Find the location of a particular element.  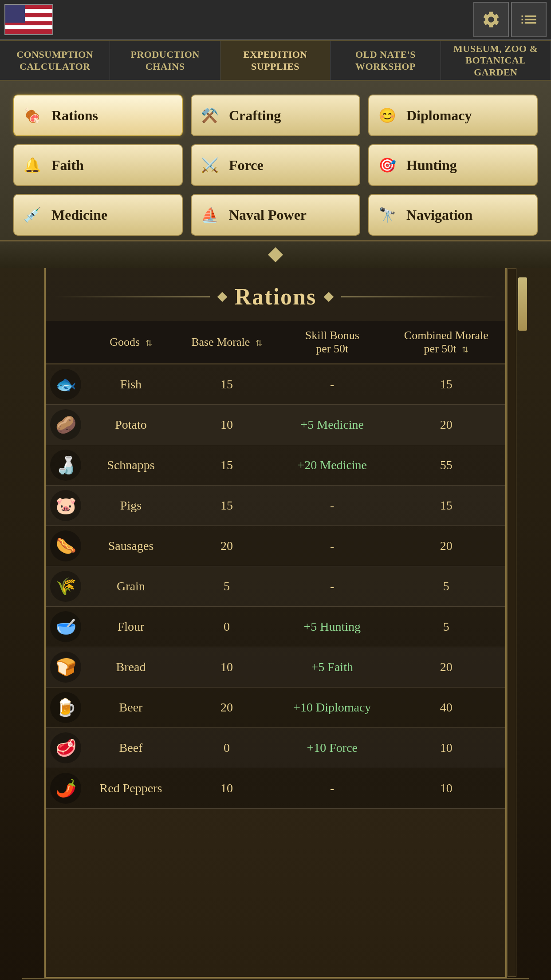

category-icon-diplomacy: 😊 is located at coordinates (387, 115).